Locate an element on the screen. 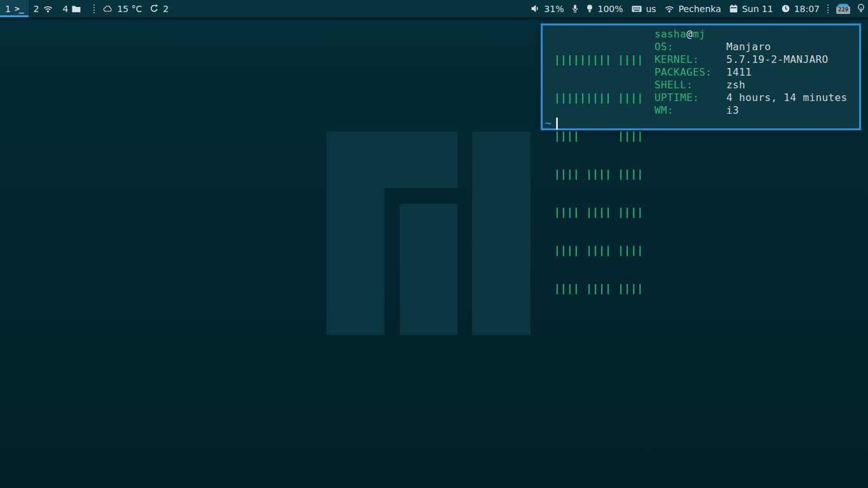  bar-right-section: 31% 100% is located at coordinates (695, 9).